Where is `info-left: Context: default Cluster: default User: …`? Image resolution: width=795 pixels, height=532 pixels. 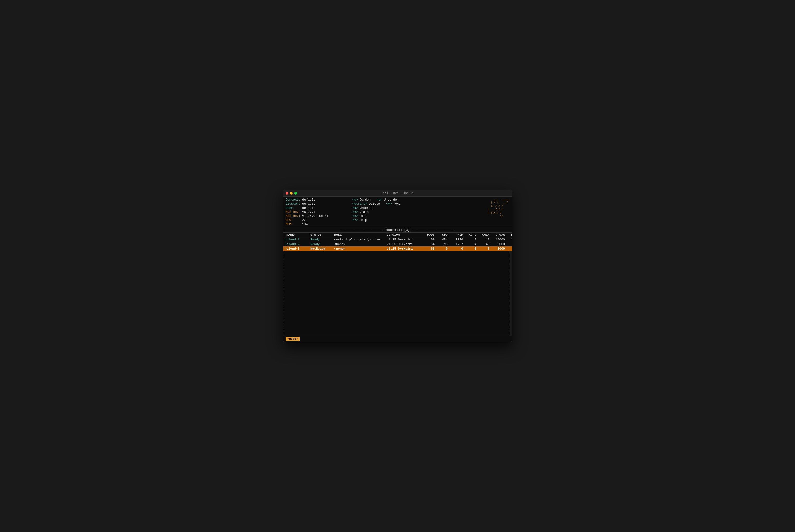 info-left: Context: default Cluster: default User: … is located at coordinates (312, 212).